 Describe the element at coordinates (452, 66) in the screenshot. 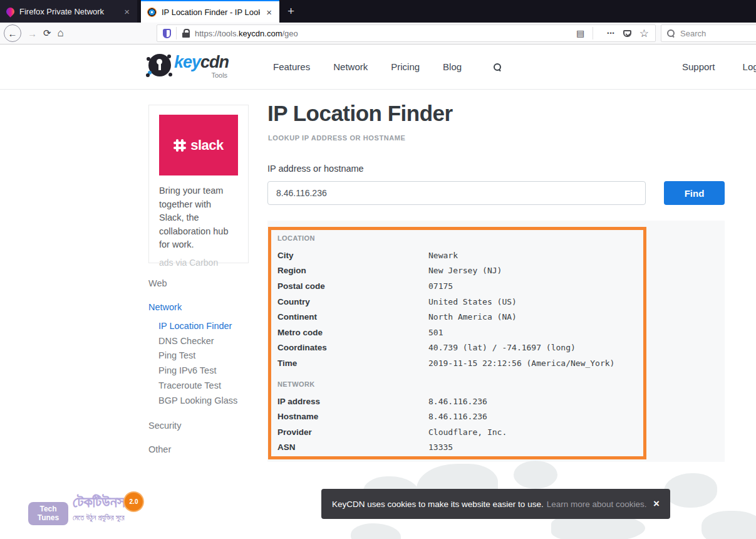

I see `nav-blog: Blog` at that location.